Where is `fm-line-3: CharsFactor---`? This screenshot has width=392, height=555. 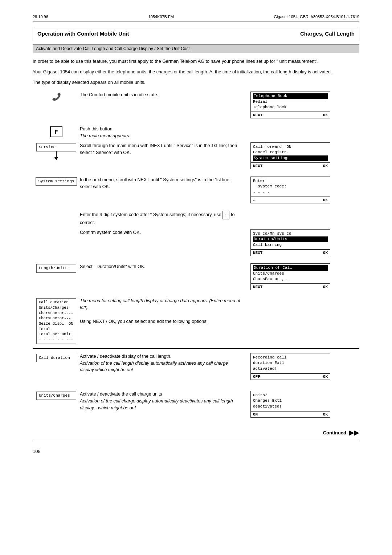
fm-line-3: CharsFactor--- is located at coordinates (56, 318).